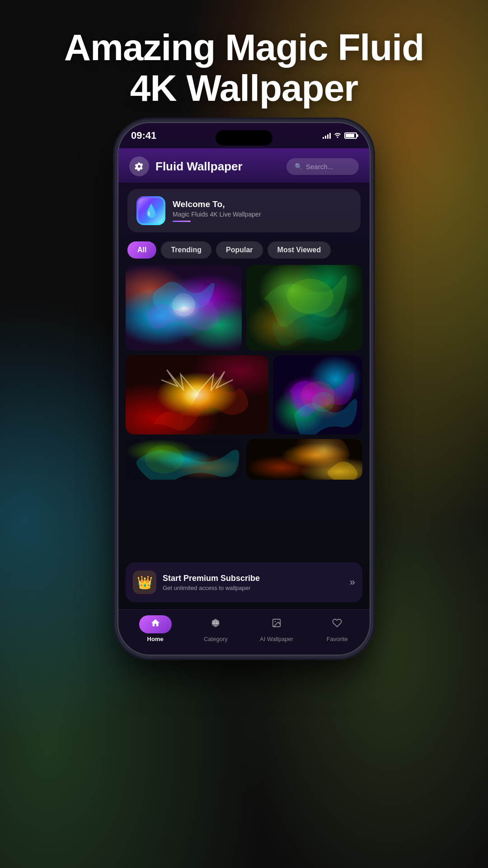 Image resolution: width=488 pixels, height=868 pixels. I want to click on premium-title: Start Premium Subscribe, so click(253, 579).